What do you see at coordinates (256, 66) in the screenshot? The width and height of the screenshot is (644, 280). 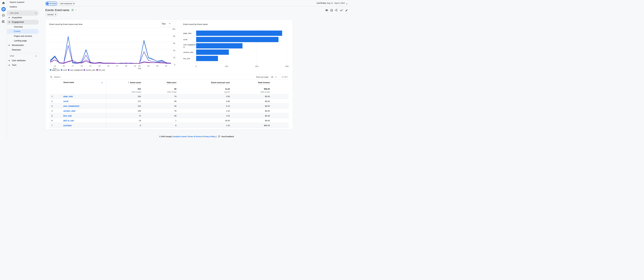 I see `svg-text: 200` at bounding box center [256, 66].